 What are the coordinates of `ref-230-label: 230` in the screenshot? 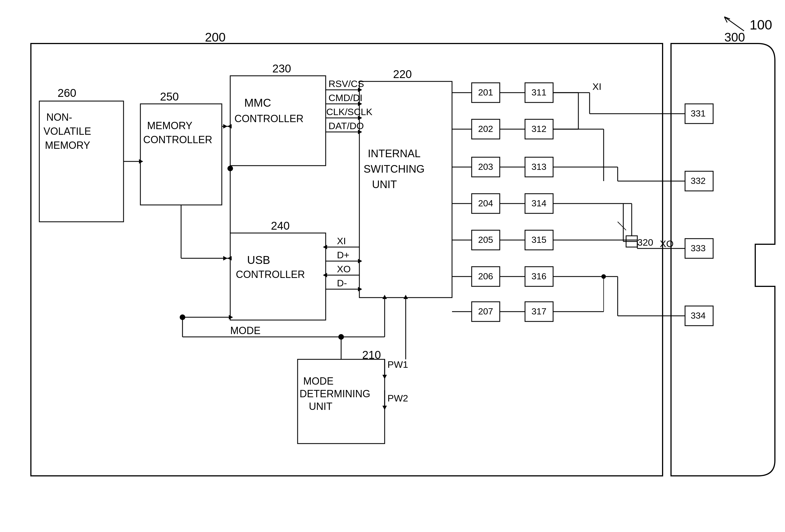 It's located at (282, 69).